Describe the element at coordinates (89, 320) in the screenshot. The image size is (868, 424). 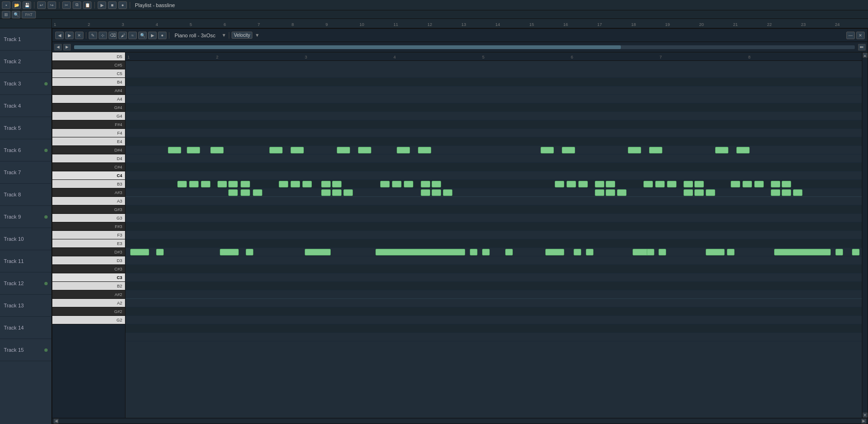
I see `piano-key-G2: G2` at that location.